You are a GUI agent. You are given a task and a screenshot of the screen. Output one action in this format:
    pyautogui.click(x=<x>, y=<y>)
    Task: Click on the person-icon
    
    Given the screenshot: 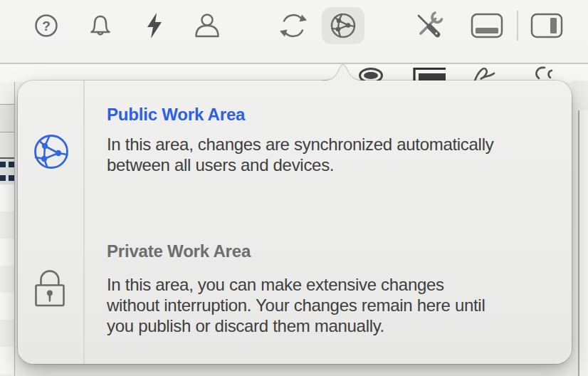 What is the action you would take?
    pyautogui.click(x=207, y=26)
    